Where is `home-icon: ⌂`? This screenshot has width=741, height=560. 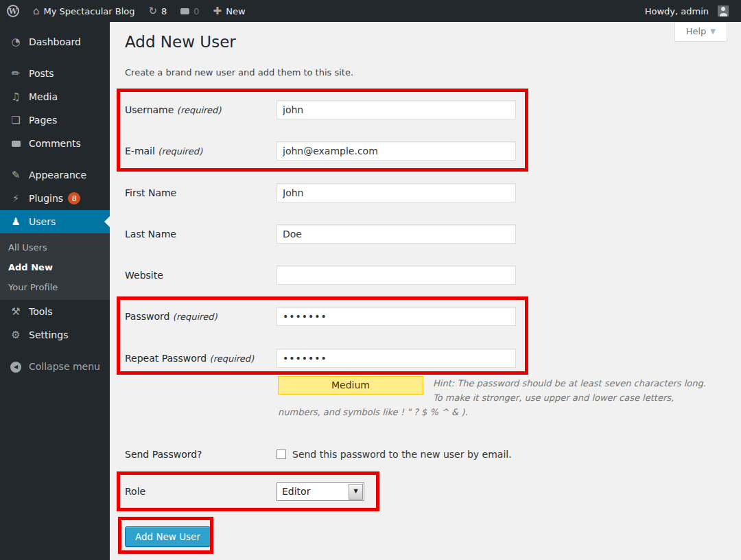 home-icon: ⌂ is located at coordinates (36, 11).